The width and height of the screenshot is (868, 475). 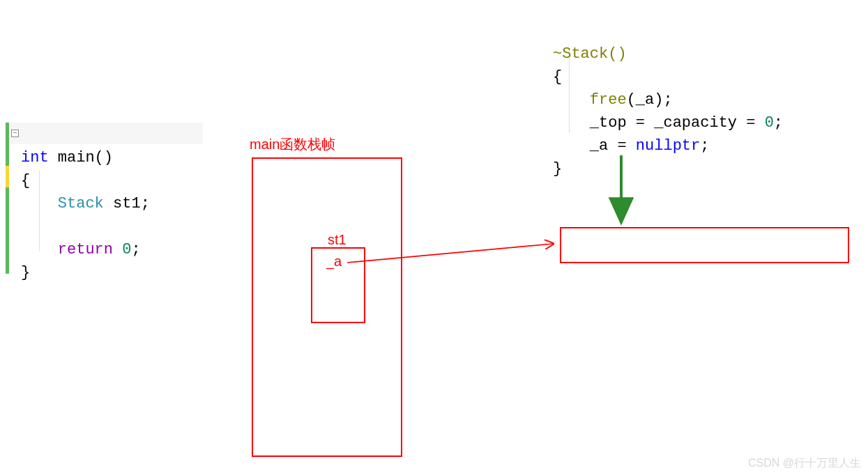 What do you see at coordinates (608, 100) in the screenshot?
I see `fn-free: free` at bounding box center [608, 100].